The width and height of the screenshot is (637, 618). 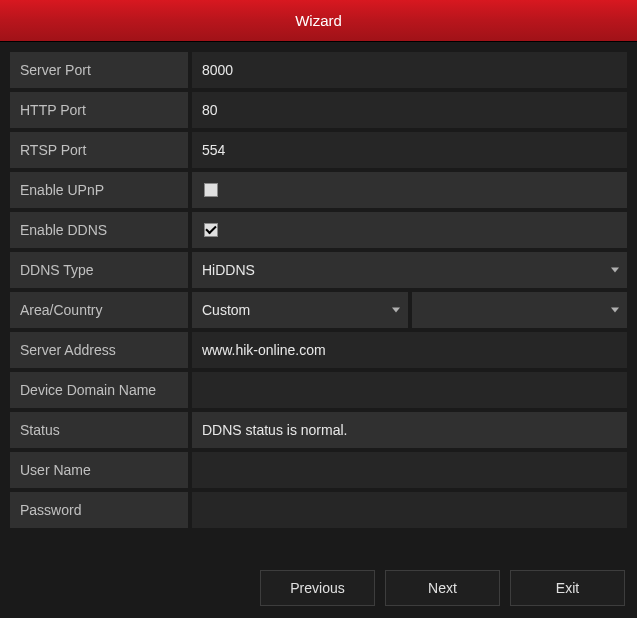 I want to click on label-user-name: User Name, so click(x=99, y=470).